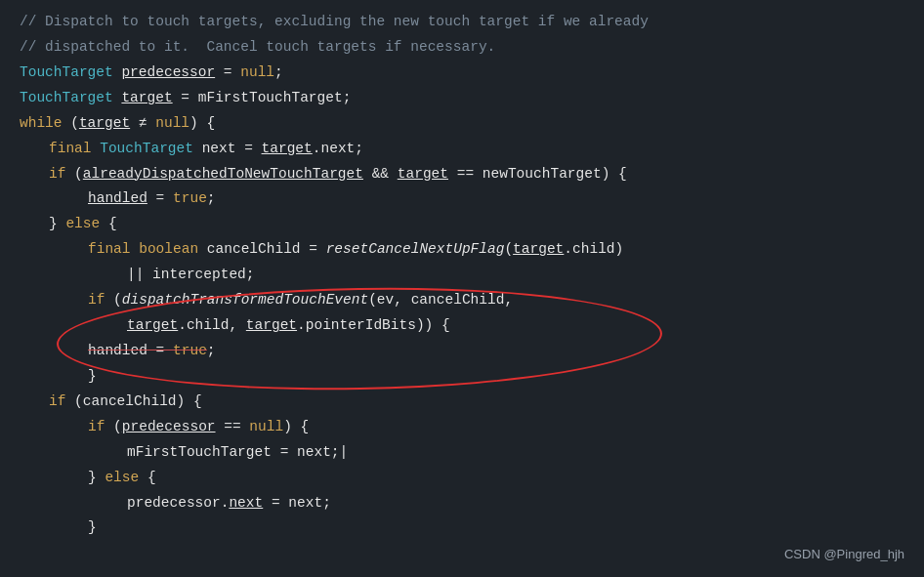 The image size is (924, 577). Describe the element at coordinates (344, 453) in the screenshot. I see `cursor: |` at that location.